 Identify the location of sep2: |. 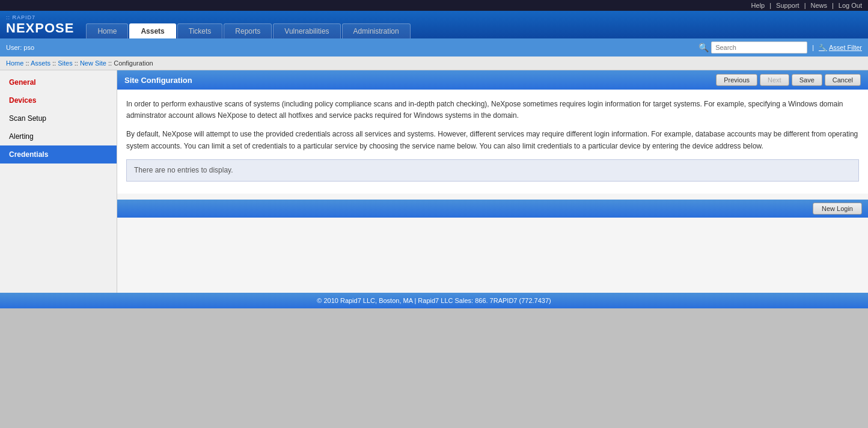
(805, 5).